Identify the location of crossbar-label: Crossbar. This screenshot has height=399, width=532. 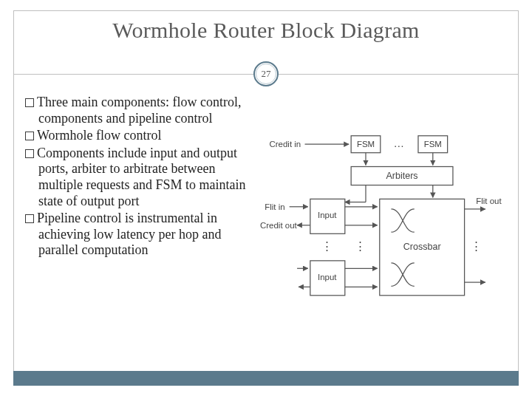
(423, 247).